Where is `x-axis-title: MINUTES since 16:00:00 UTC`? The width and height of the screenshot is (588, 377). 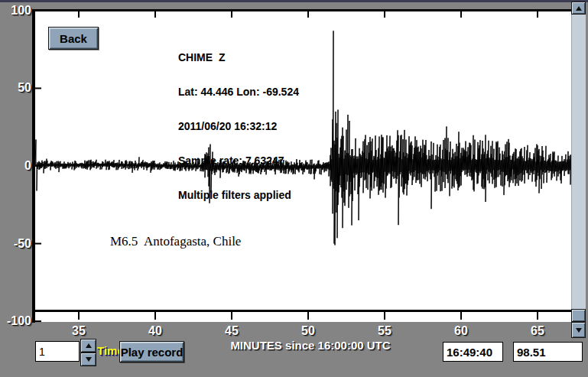
x-axis-title: MINUTES since 16:00:00 UTC is located at coordinates (310, 346).